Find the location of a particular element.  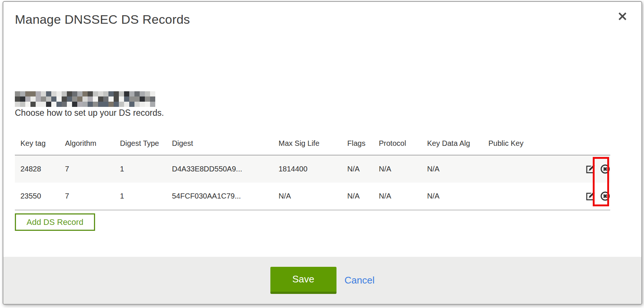

col-header-algorithm: Algorithm is located at coordinates (92, 144).